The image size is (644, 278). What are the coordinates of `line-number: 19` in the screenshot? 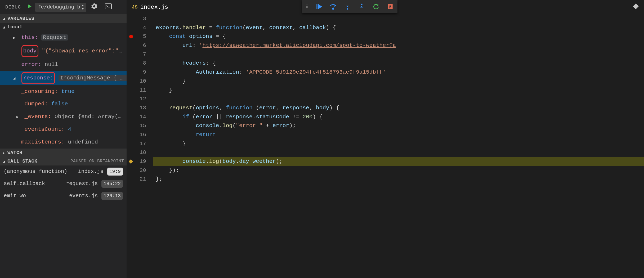 It's located at (140, 162).